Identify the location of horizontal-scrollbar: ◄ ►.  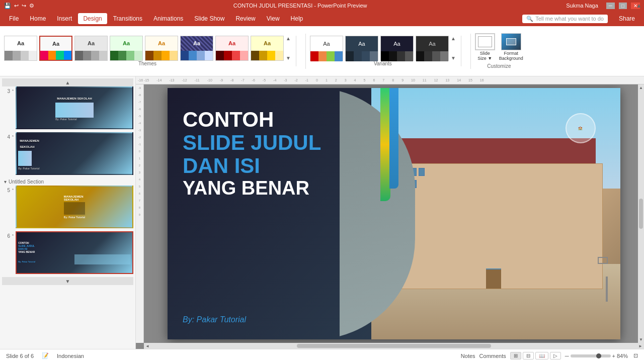
(394, 346).